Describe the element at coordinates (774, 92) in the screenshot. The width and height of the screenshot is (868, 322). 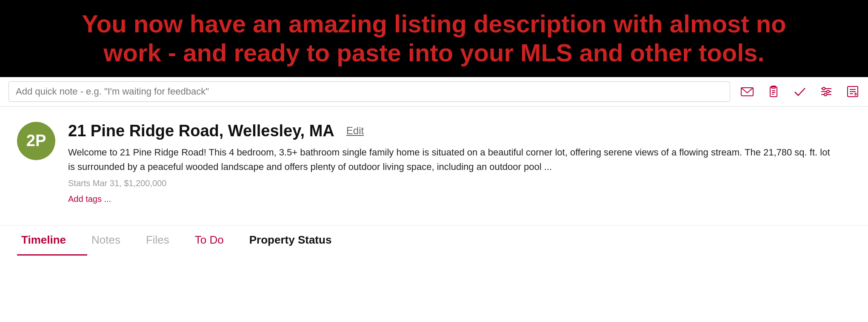
I see `clipboard-icon-button` at that location.